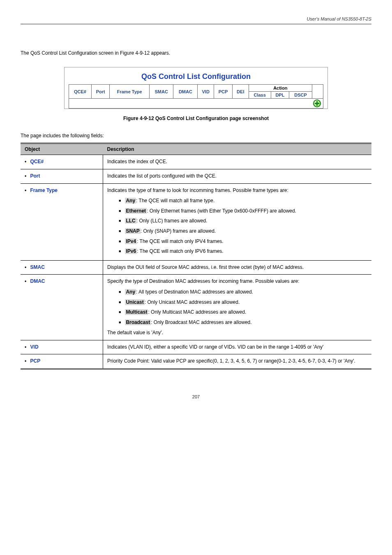 This screenshot has height=555, width=392. I want to click on object-cell: • VID, so click(62, 347).